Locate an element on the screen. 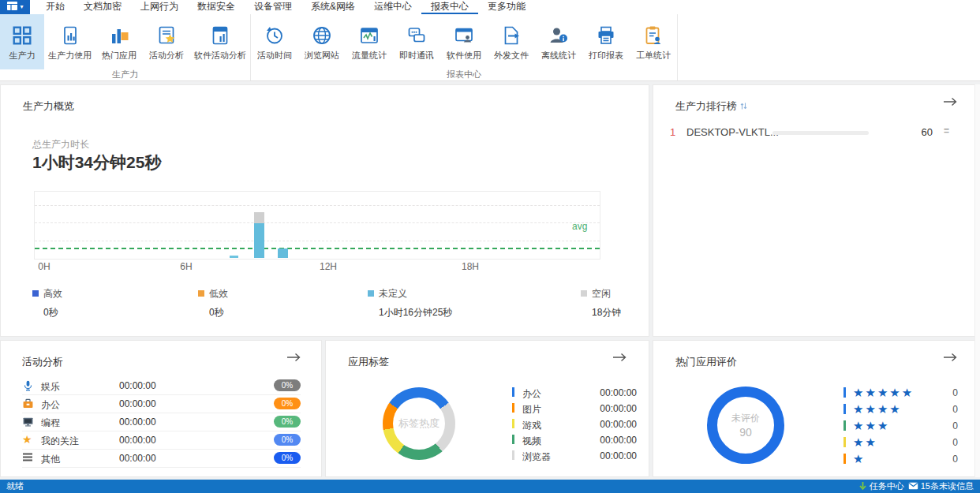 This screenshot has width=980, height=493. activity-time: 00:00:00 is located at coordinates (137, 404).